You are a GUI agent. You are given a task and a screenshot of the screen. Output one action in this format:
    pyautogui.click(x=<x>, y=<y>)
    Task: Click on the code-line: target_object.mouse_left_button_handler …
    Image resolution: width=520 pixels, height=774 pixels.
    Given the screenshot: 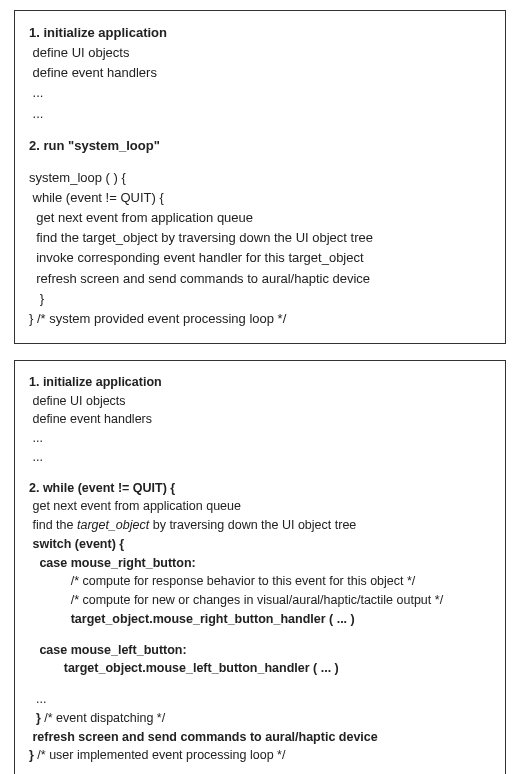 What is the action you would take?
    pyautogui.click(x=260, y=668)
    